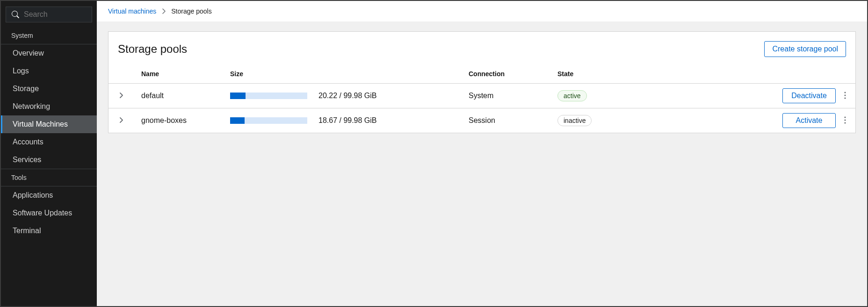  Describe the element at coordinates (49, 231) in the screenshot. I see `sidebar-item-terminal: Terminal` at that location.